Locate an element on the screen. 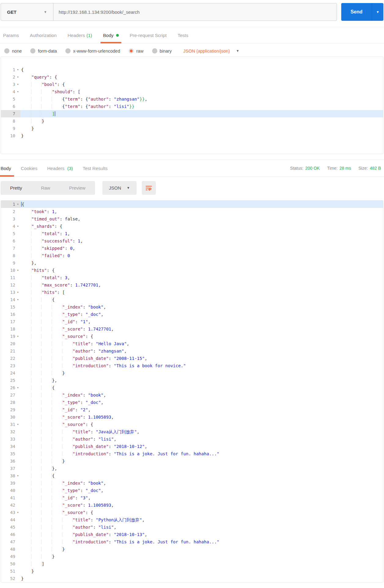 This screenshot has width=384, height=588. code-line: 3 "timed_out": false, is located at coordinates (192, 219).